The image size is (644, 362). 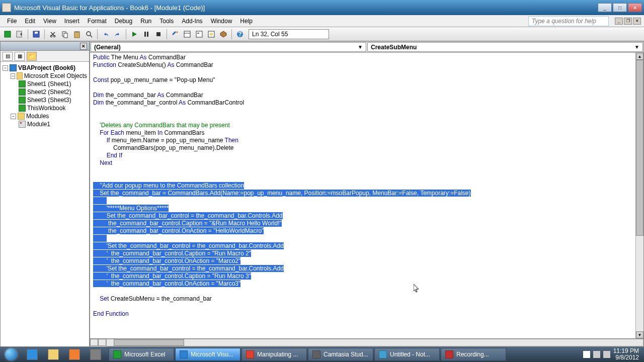 What do you see at coordinates (124, 21) in the screenshot?
I see `menu-debug: Debug` at bounding box center [124, 21].